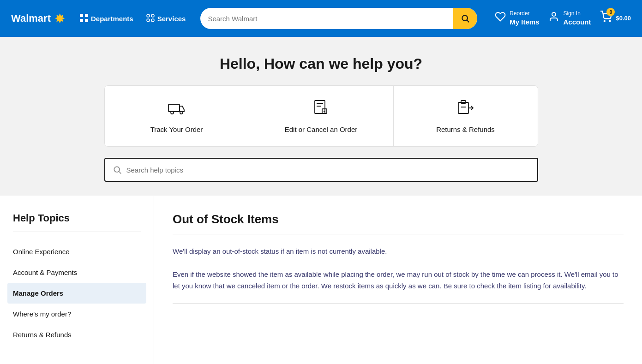  I want to click on sidebar: Help Topics Online Experience Account & …, so click(77, 280).